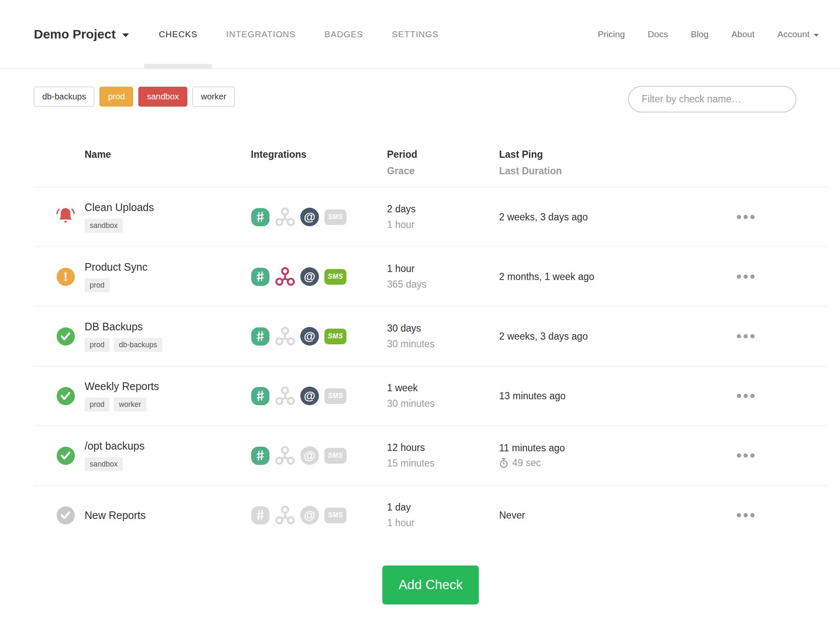 The image size is (840, 626). What do you see at coordinates (582, 277) in the screenshot?
I see `last-ping-value: 2 months, 1 week ago` at bounding box center [582, 277].